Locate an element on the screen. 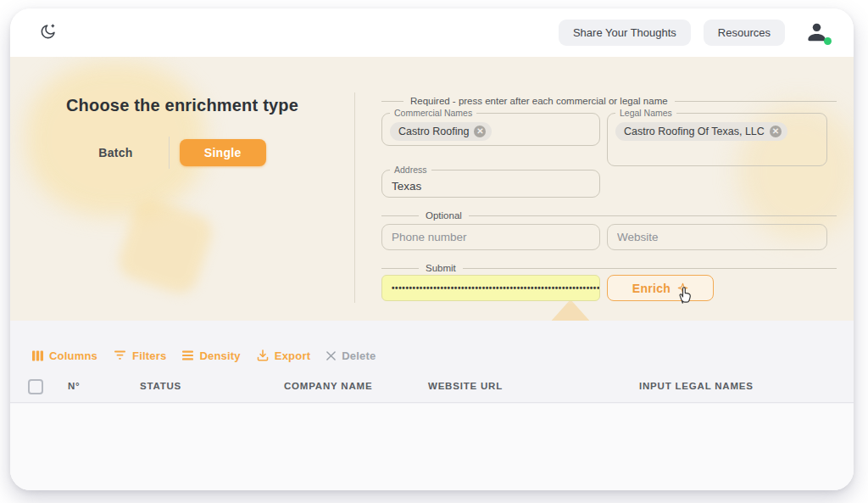 Image resolution: width=868 pixels, height=503 pixels. enrich-button-label: Enrich is located at coordinates (651, 288).